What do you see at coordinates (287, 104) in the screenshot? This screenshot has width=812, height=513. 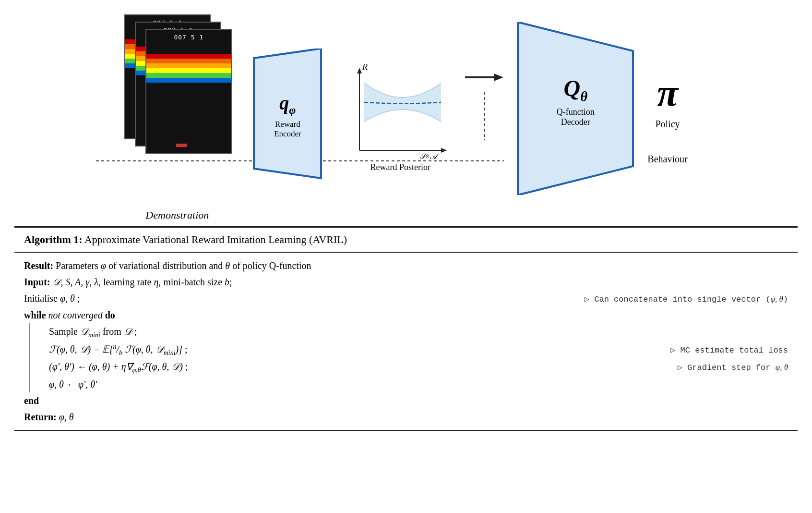 I see `reward-encoder-symbol: qφ` at bounding box center [287, 104].